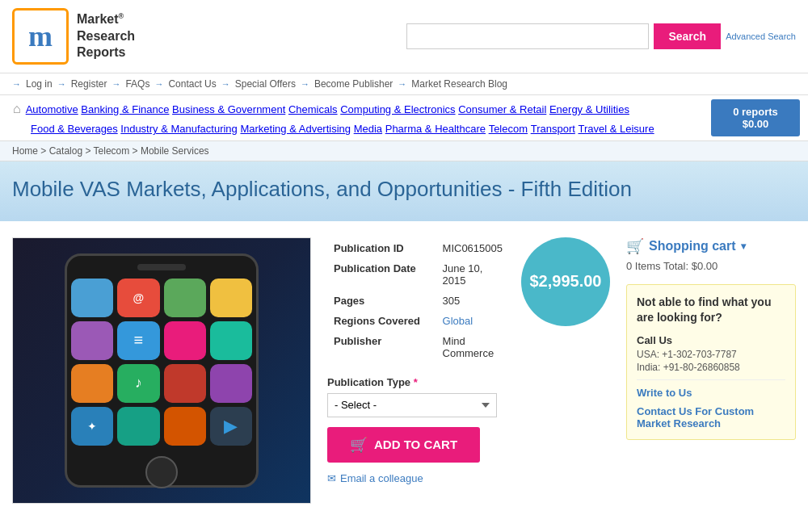 This screenshot has height=532, width=808. What do you see at coordinates (415, 383) in the screenshot?
I see `required-marker: *` at bounding box center [415, 383].